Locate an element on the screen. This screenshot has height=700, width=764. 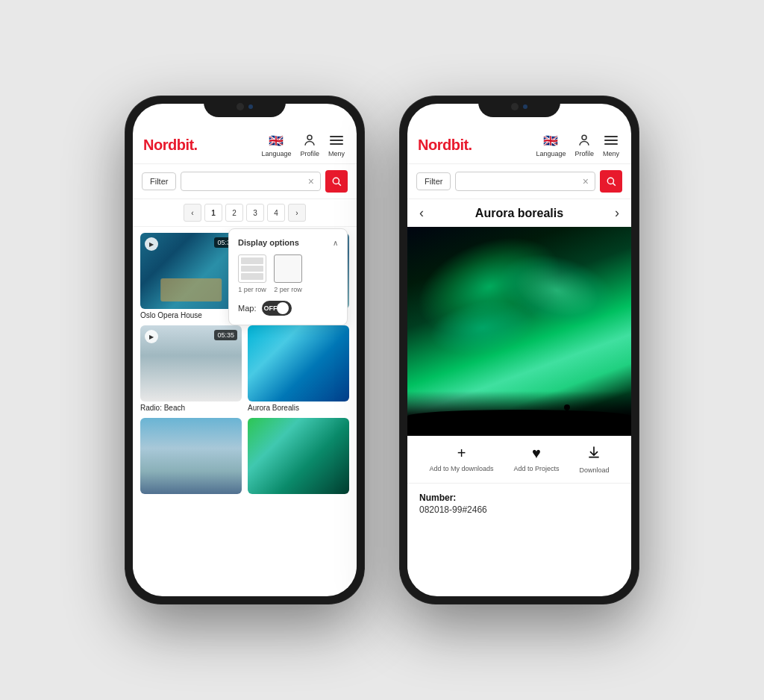
label-beach: Radio: Beach is located at coordinates (191, 407).